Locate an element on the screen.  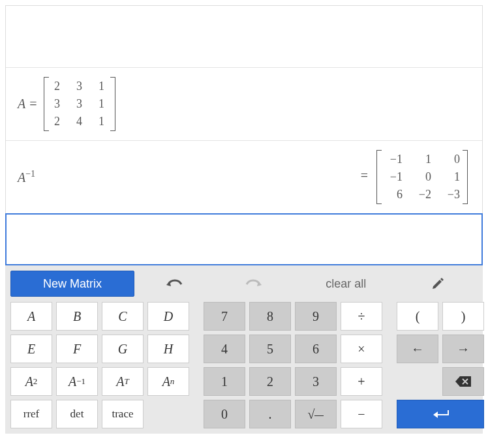
key-trace: trace is located at coordinates (123, 414).